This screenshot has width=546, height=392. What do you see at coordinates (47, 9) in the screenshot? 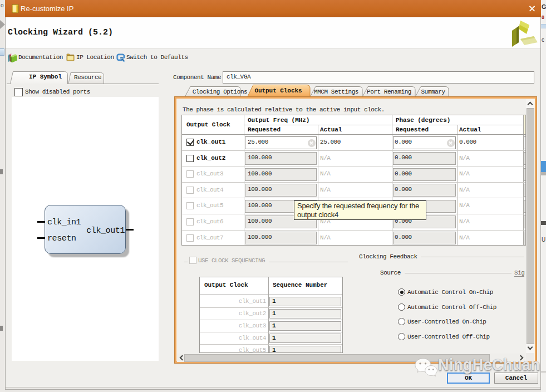
I see `dialog-title: Re-customize IP` at bounding box center [47, 9].